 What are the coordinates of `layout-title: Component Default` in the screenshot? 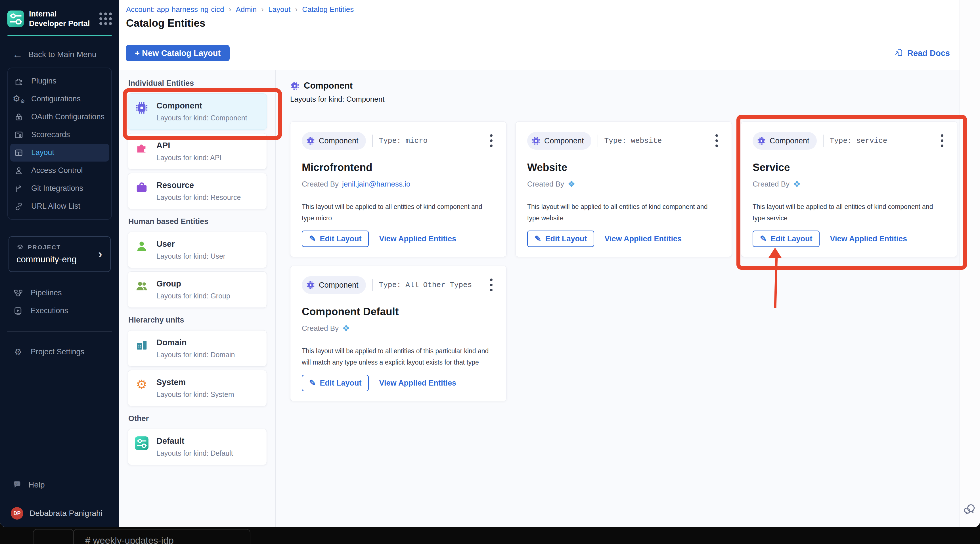 It's located at (398, 312).